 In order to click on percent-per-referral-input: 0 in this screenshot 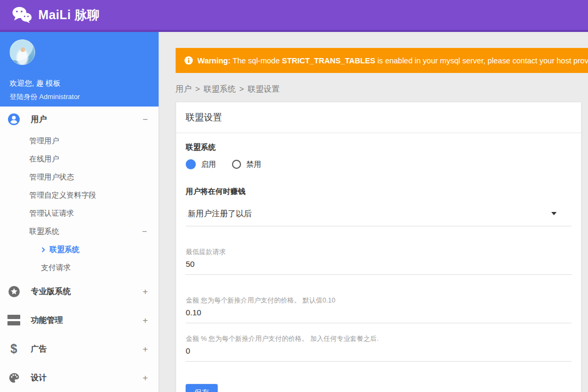, I will do `click(379, 350)`.